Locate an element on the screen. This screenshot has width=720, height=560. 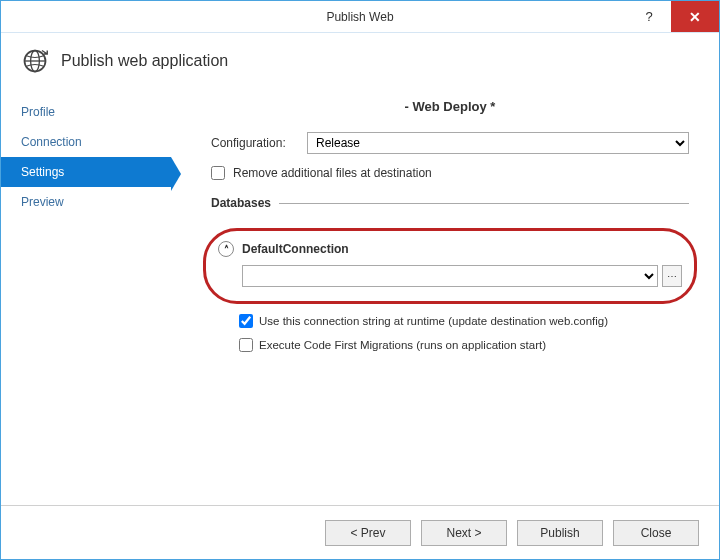
configuration-select: Release is located at coordinates (498, 143).